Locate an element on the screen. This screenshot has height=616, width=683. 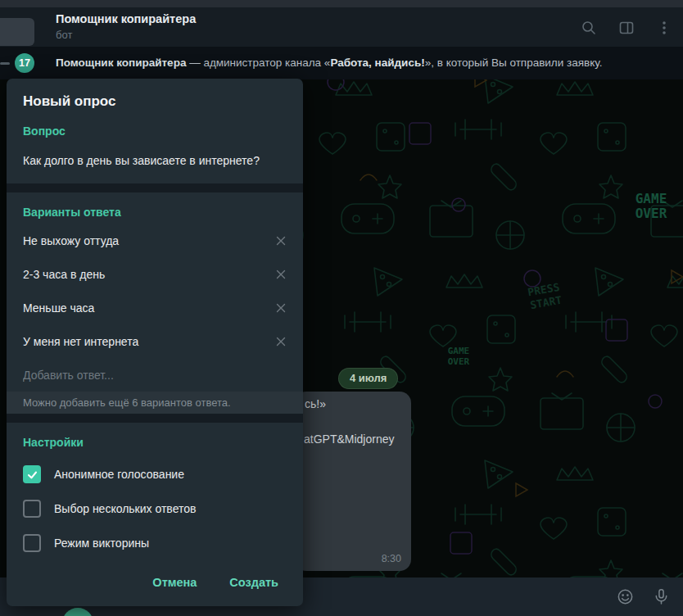
date-chip: 4 июля is located at coordinates (369, 378).